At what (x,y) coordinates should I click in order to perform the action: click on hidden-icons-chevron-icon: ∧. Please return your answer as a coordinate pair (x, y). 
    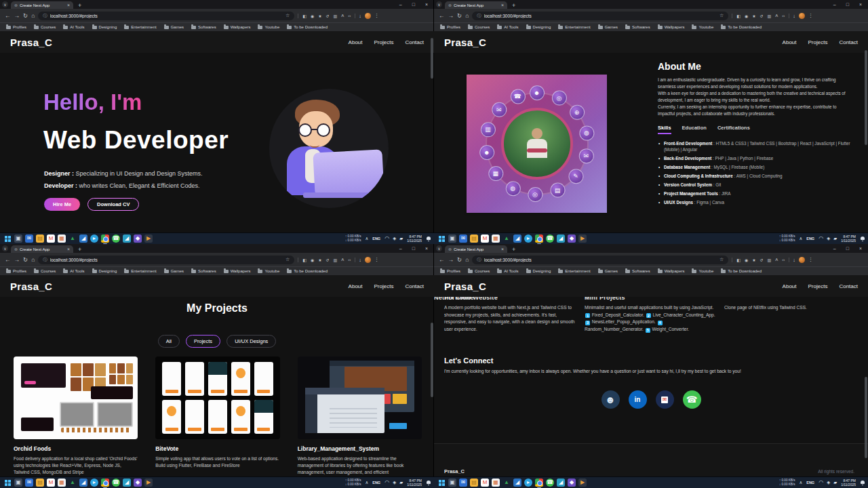
    Looking at the image, I should click on (366, 239).